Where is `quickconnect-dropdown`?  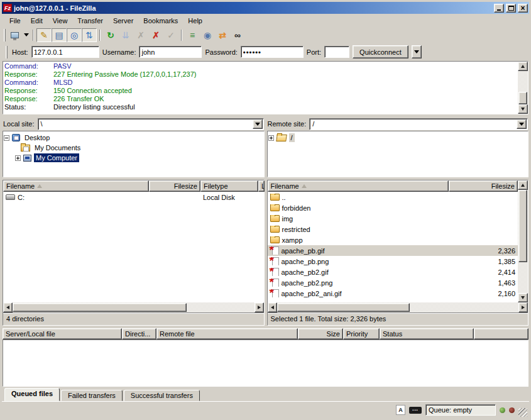
quickconnect-dropdown is located at coordinates (417, 52).